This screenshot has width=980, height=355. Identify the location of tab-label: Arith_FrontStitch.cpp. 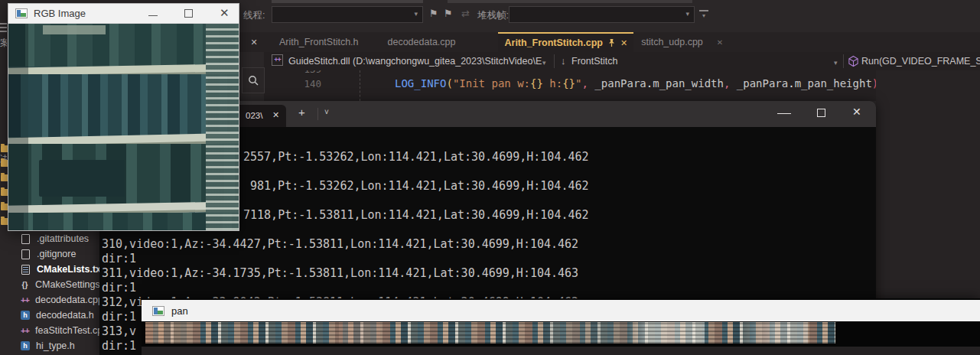
(553, 43).